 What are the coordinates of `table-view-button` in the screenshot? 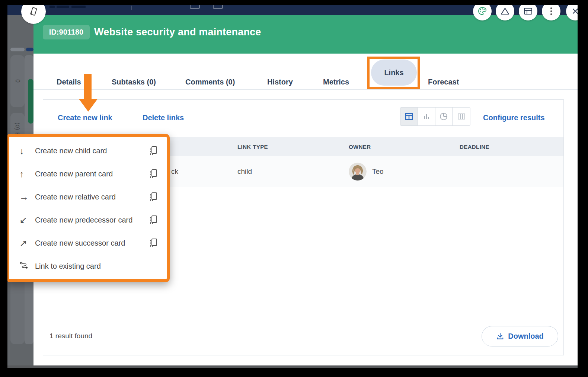 It's located at (409, 116).